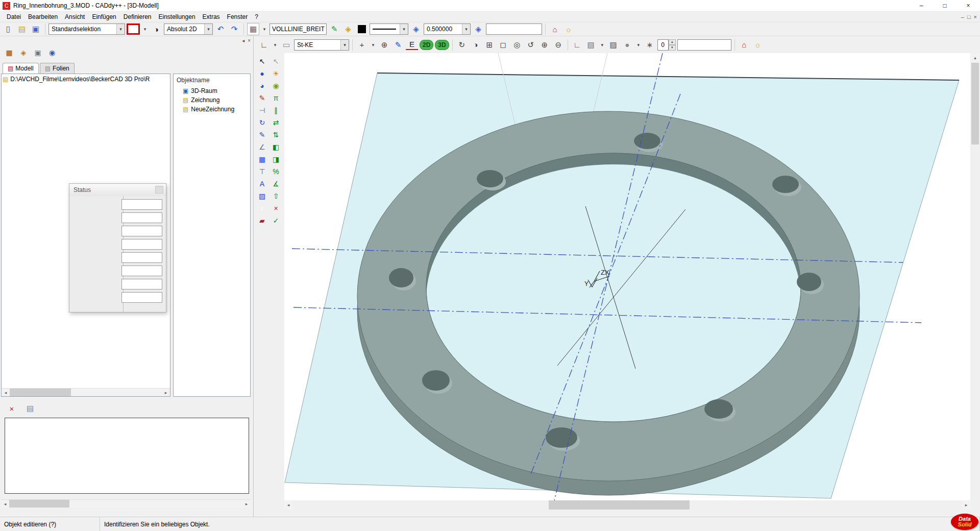 This screenshot has width=980, height=531. I want to click on viewport-vscrollbar: ▴, so click(975, 277).